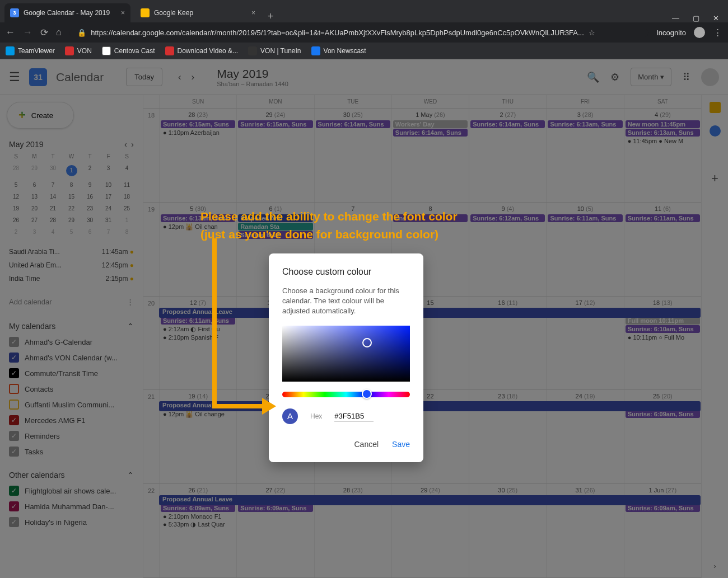 The image size is (728, 578). Describe the element at coordinates (67, 13) in the screenshot. I see `tab-title: Google Calendar - May 2019` at that location.